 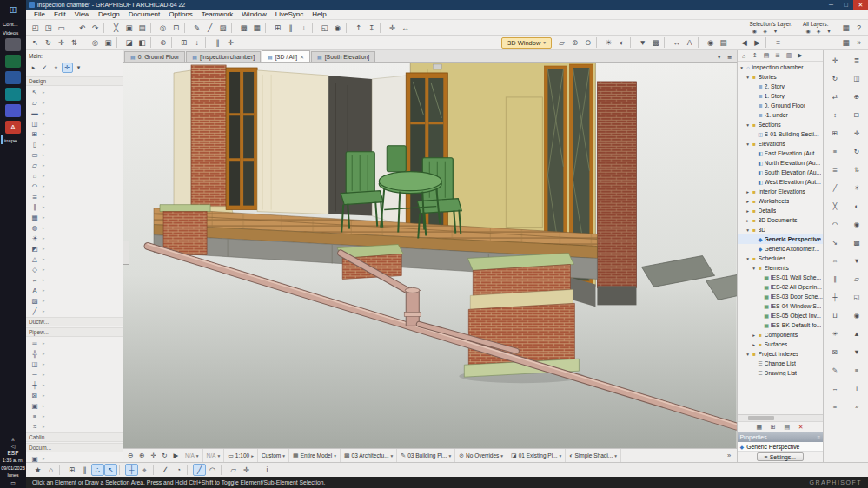 What do you see at coordinates (50, 470) in the screenshot?
I see `defaults-icon: ⌂` at bounding box center [50, 470].